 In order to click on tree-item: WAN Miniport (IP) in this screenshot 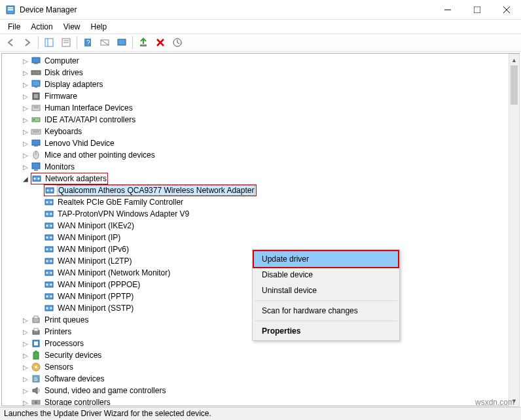, I will do `click(260, 237)`.